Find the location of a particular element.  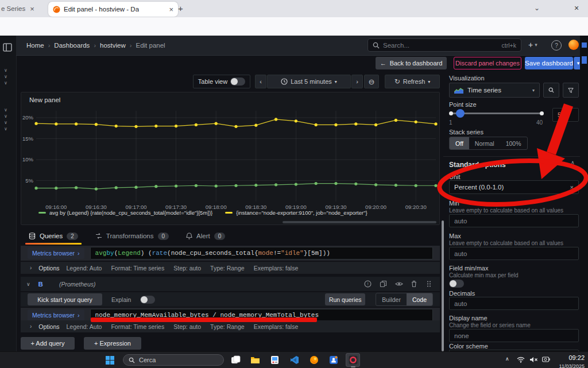

browser-tab-active: Edit panel - hostview - Da × is located at coordinates (113, 9).